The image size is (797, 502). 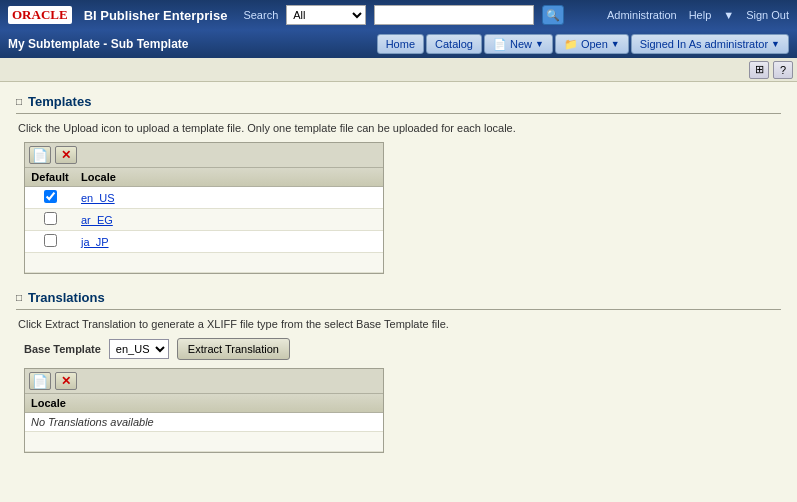 I want to click on catalog-button: Catalog, so click(x=454, y=44).